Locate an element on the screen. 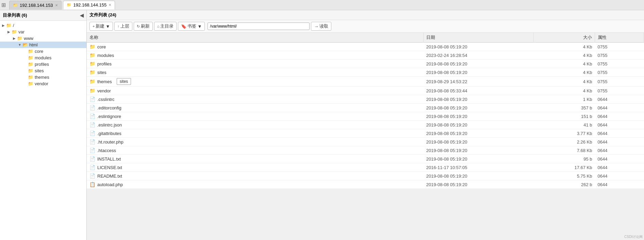 The height and width of the screenshot is (240, 644). table-header-row: 名称 日期 大小 属性 is located at coordinates (365, 38).